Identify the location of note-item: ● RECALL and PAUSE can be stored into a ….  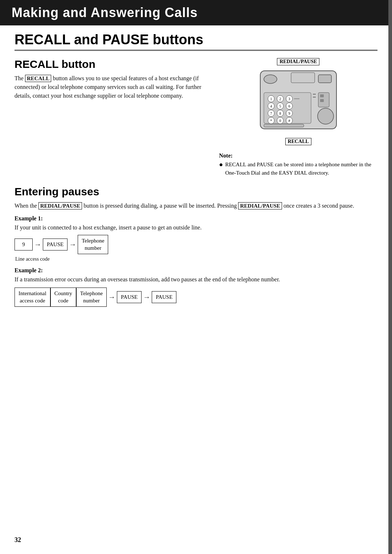
(298, 168).